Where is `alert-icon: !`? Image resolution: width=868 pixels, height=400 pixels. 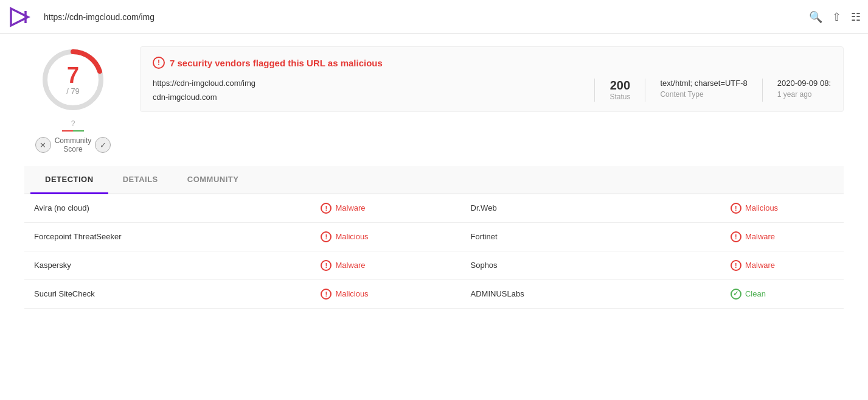 alert-icon: ! is located at coordinates (159, 63).